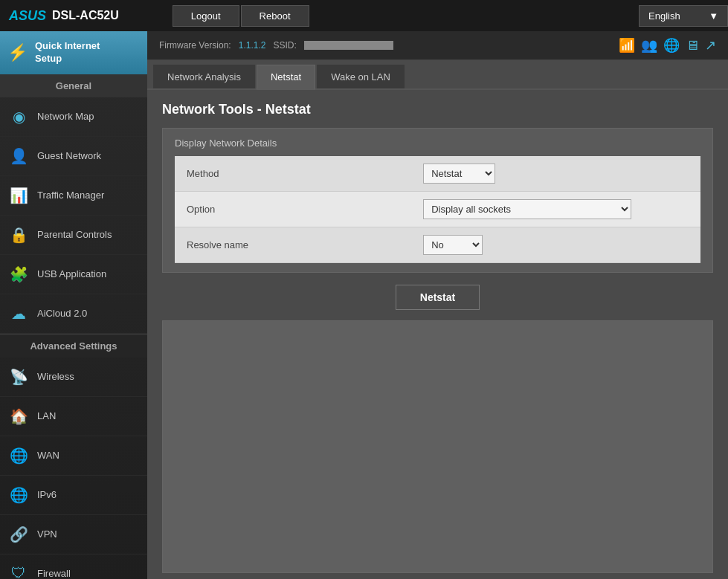 Image resolution: width=728 pixels, height=579 pixels. What do you see at coordinates (286, 77) in the screenshot?
I see `tab-netstat: Netstat` at bounding box center [286, 77].